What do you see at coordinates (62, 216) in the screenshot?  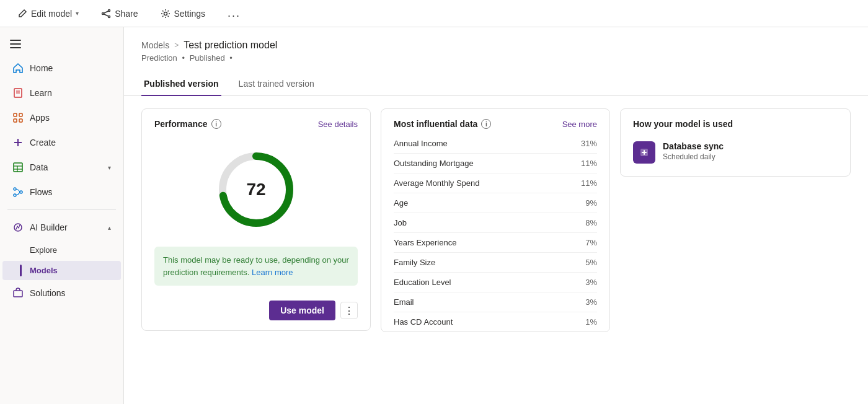 I see `sidebar: Home Learn Apps` at bounding box center [62, 216].